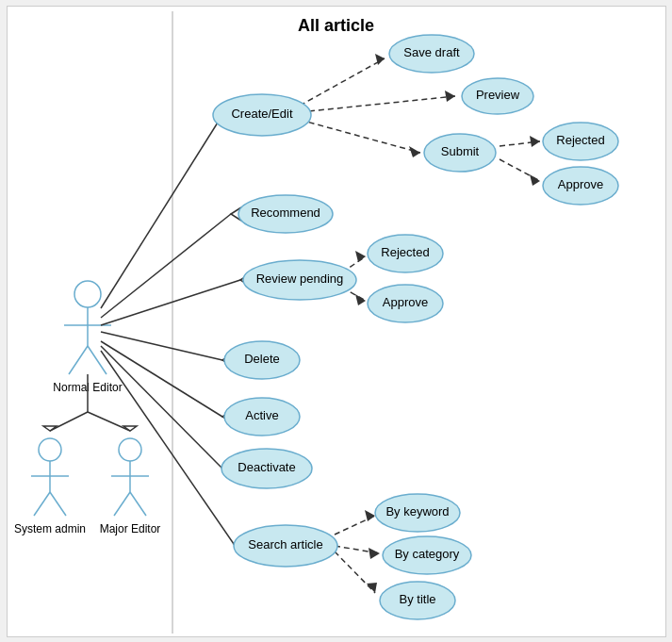  What do you see at coordinates (138, 503) in the screenshot?
I see `major-editor-right-leg` at bounding box center [138, 503].